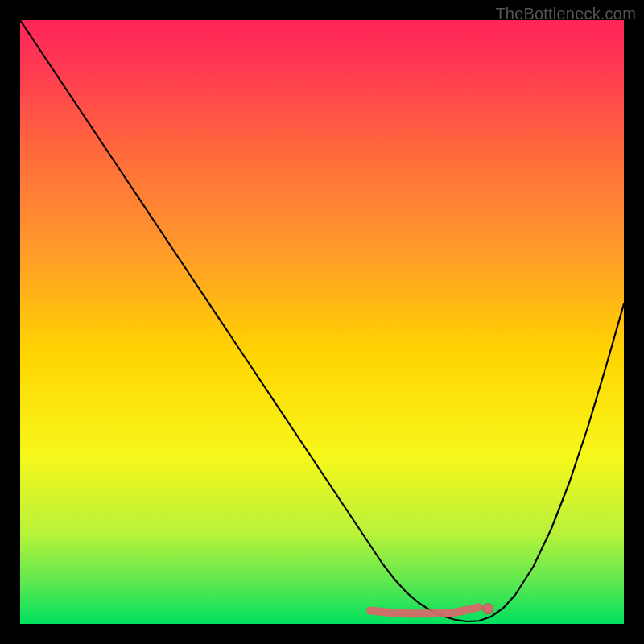 The image size is (644, 644). Describe the element at coordinates (488, 609) in the screenshot. I see `marker-end-dot` at that location.